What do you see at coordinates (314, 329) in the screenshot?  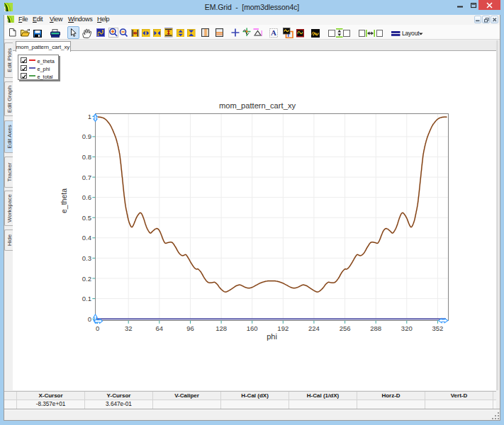 I see `svg-text: 224` at bounding box center [314, 329].